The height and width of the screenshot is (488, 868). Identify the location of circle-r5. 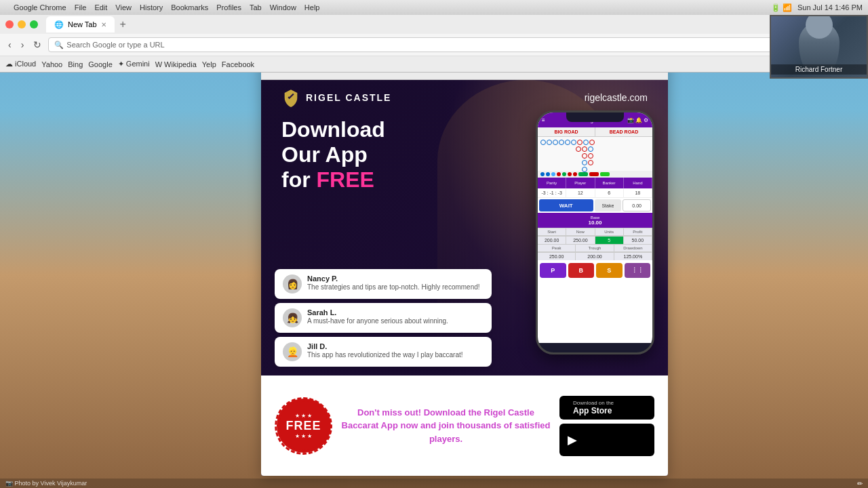
(585, 156).